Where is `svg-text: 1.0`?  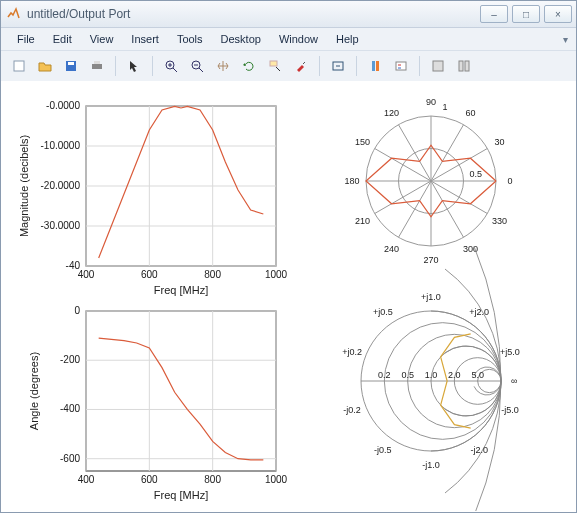
svg-text: 1.0 is located at coordinates (432, 375).